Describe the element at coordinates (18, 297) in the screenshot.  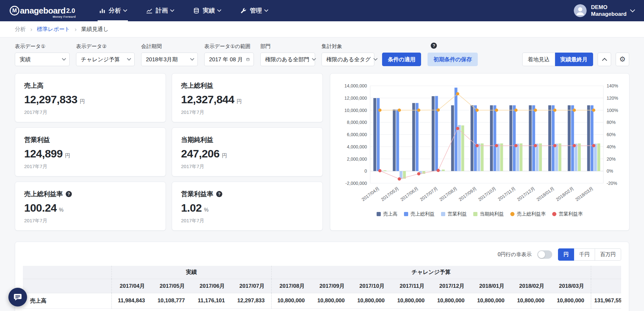
I see `chat-launcher-button` at that location.